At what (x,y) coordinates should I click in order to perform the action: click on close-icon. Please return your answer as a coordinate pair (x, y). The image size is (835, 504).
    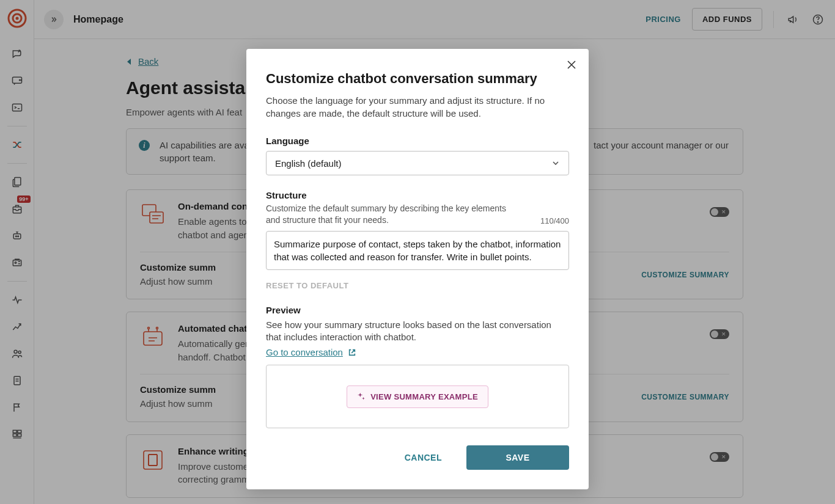
    Looking at the image, I should click on (572, 65).